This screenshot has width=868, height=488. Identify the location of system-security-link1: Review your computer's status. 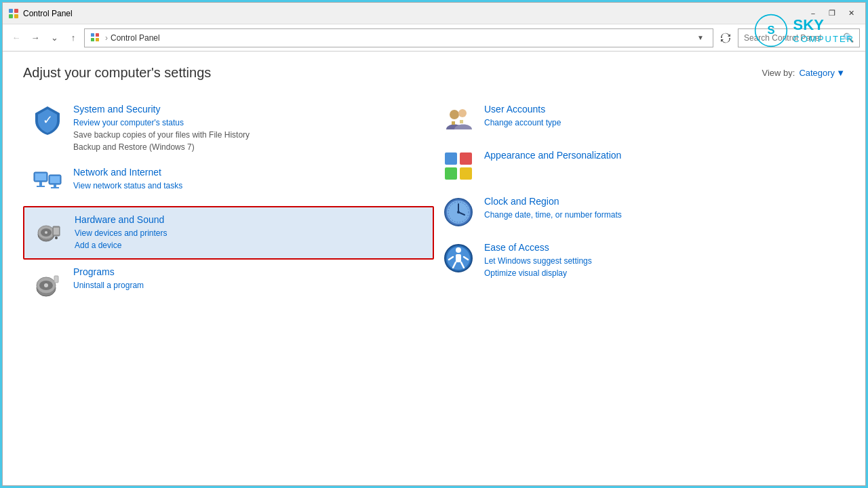
(250, 123).